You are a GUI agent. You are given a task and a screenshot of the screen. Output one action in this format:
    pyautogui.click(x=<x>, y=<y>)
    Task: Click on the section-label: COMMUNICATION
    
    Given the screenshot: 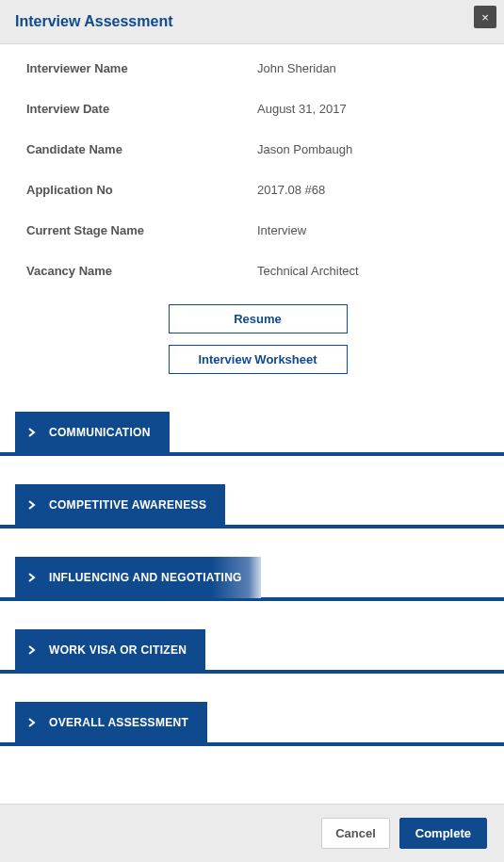 What is the action you would take?
    pyautogui.click(x=100, y=432)
    